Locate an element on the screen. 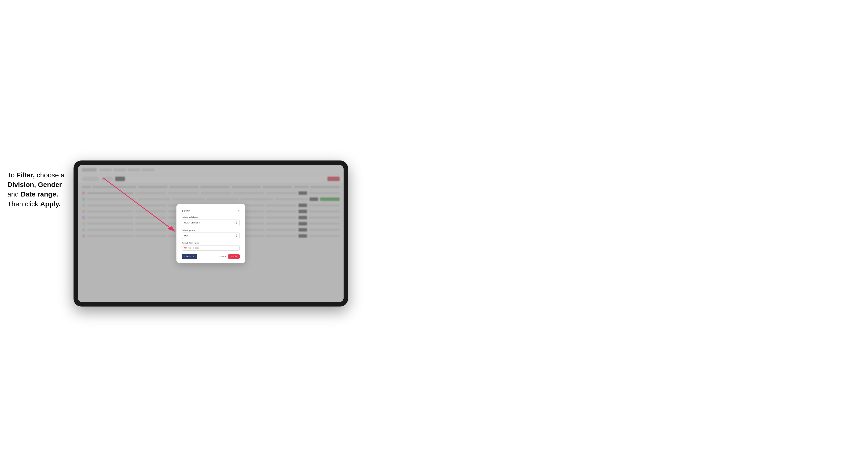 This screenshot has height=467, width=868. division-arrows-icon: ▲▼ is located at coordinates (237, 223).